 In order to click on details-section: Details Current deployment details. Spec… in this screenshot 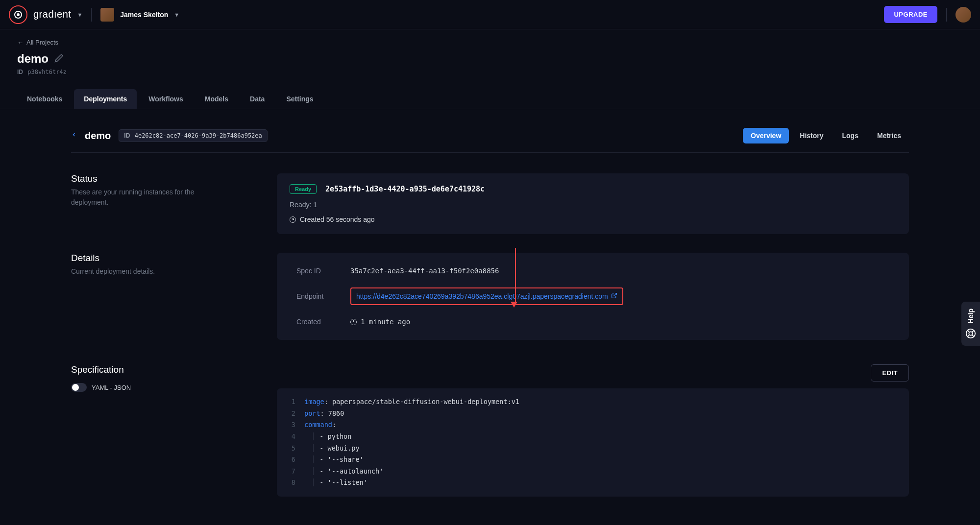, I will do `click(490, 296)`.